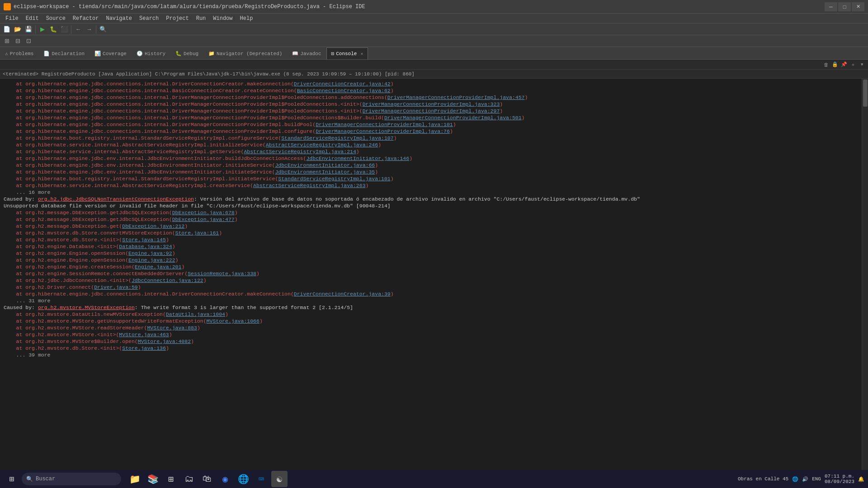  What do you see at coordinates (419, 7) in the screenshot?
I see `window-title: eclipse-workspace - tienda/src/main/java…` at bounding box center [419, 7].